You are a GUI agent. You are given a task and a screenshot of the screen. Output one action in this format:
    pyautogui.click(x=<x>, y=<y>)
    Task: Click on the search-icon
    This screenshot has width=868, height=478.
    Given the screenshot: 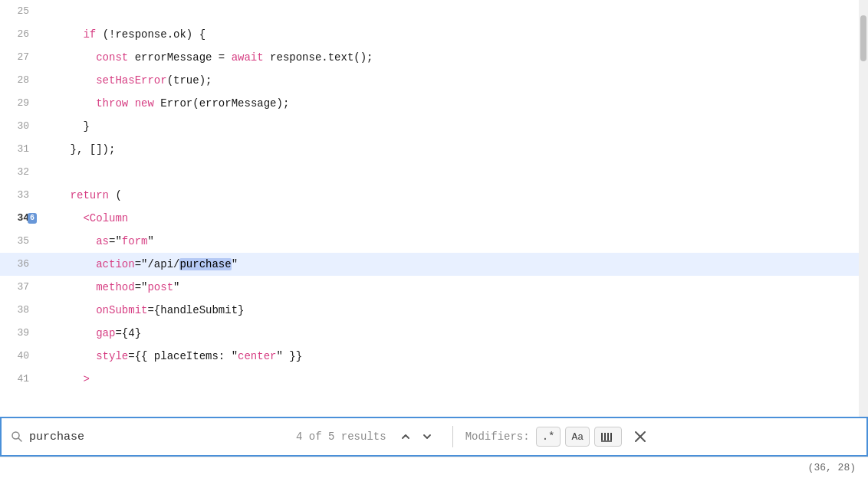 What is the action you would take?
    pyautogui.click(x=17, y=437)
    